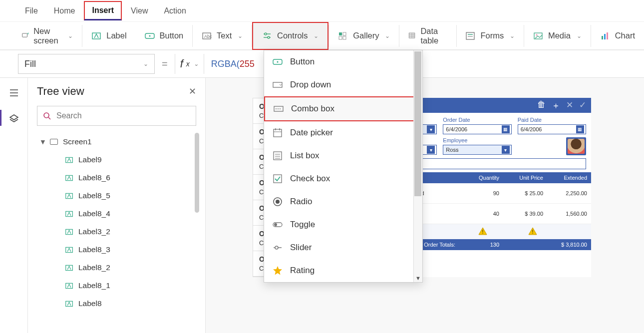  Describe the element at coordinates (605, 36) in the screenshot. I see `chart-icon` at that location.